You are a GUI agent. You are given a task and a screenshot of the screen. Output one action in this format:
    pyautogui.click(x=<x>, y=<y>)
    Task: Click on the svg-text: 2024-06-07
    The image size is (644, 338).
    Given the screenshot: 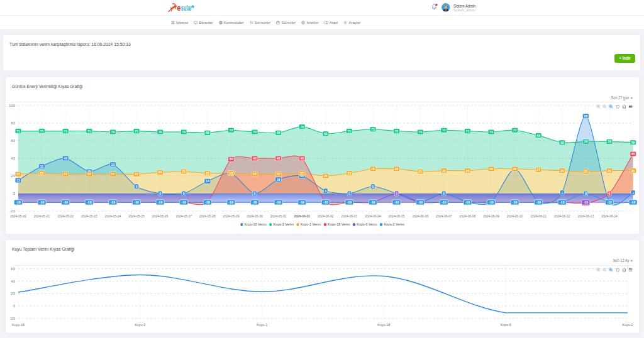 What is the action you would take?
    pyautogui.click(x=444, y=216)
    